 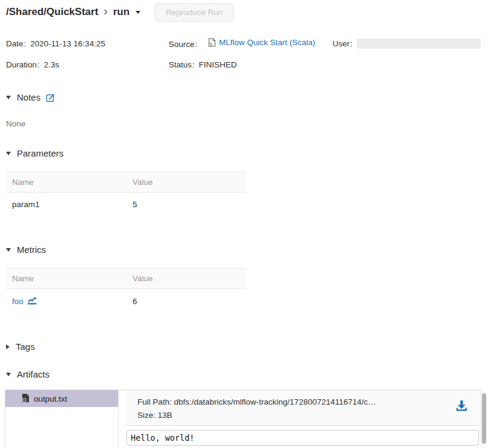 I want to click on metrics-collapse-caret-icon, so click(x=8, y=250).